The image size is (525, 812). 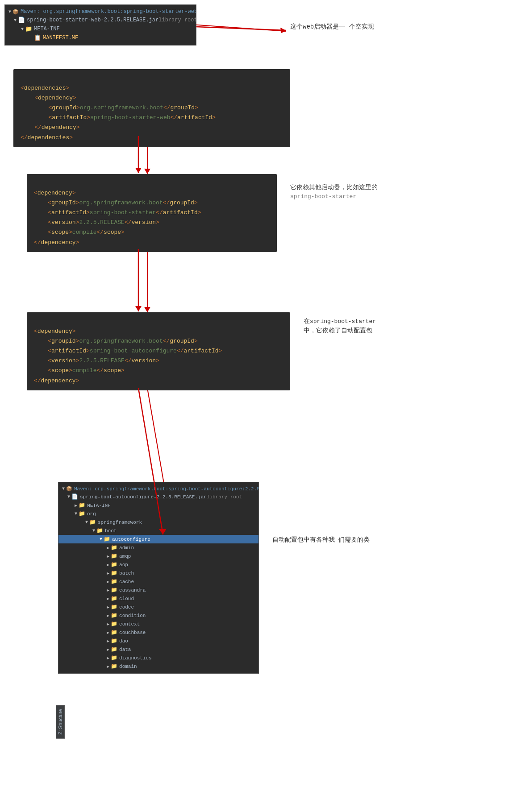 I want to click on cache-label: cache, so click(x=127, y=582).